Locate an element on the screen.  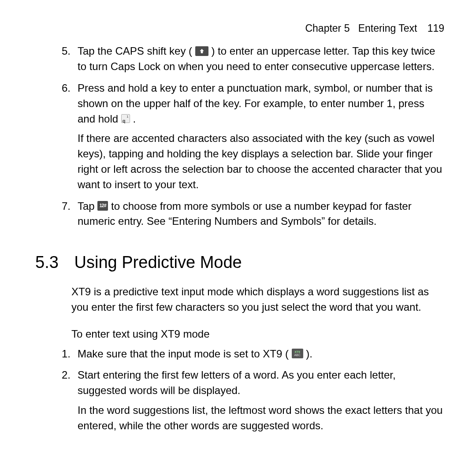
page-number: 119 is located at coordinates (436, 28).